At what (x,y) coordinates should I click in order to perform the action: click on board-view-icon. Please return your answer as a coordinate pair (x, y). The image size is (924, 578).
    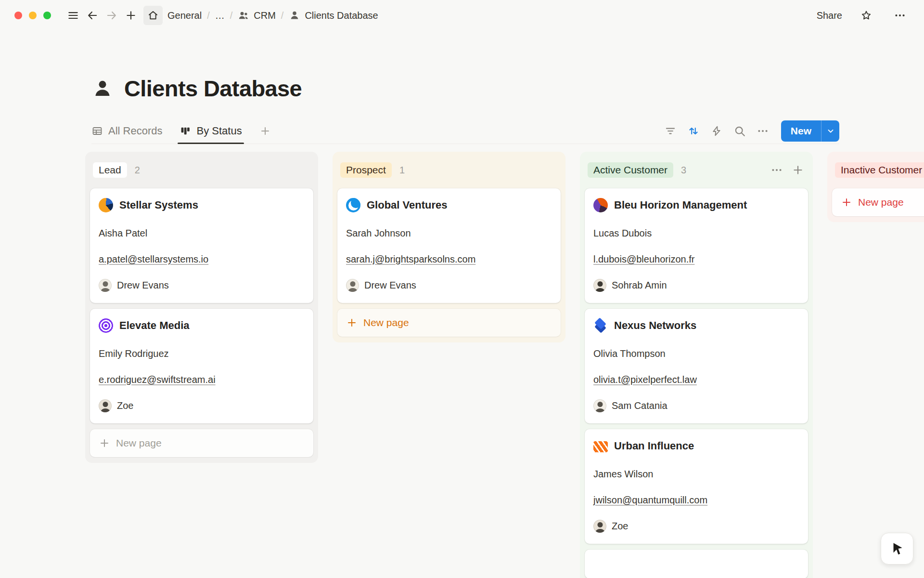
    Looking at the image, I should click on (185, 131).